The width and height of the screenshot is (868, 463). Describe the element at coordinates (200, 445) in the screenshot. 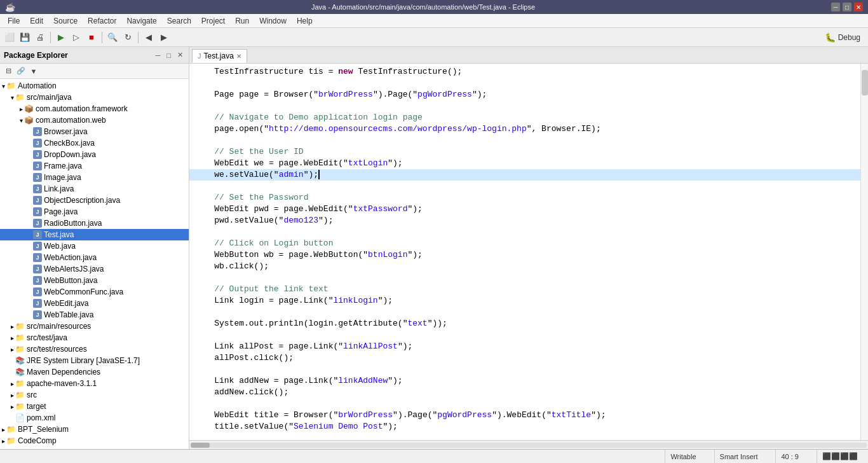

I see `scroll-thumb-h` at that location.